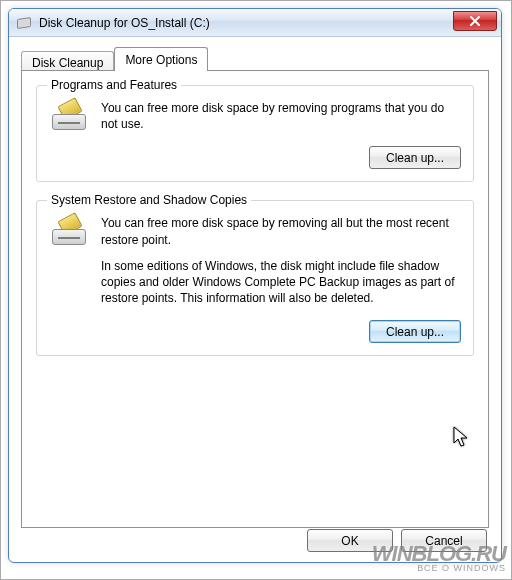 The image size is (512, 580). I want to click on group-restore-text-2: In some editions of Windows, the disk mi…, so click(281, 282).